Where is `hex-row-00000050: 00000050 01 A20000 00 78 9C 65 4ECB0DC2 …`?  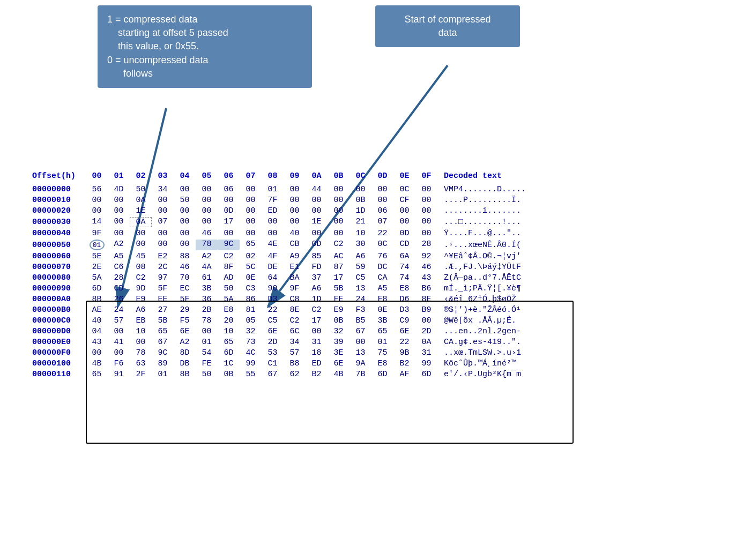
hex-row-00000050: 00000050 01 A20000 00 78 9C 65 4ECB0DC2 … is located at coordinates (279, 245).